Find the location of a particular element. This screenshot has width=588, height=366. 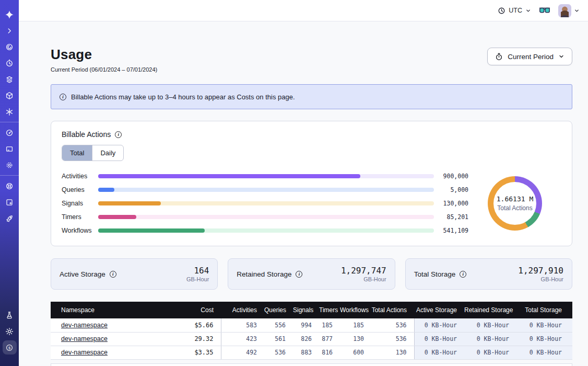

bar-value: 5,000 is located at coordinates (451, 190).